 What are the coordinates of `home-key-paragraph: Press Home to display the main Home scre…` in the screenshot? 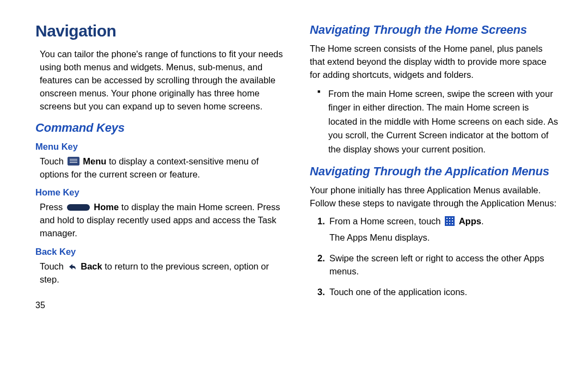 It's located at (162, 220).